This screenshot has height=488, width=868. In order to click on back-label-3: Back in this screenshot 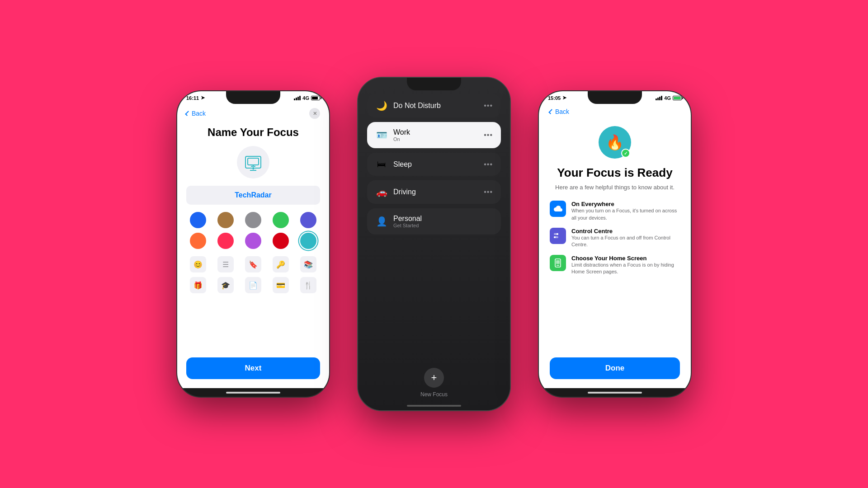, I will do `click(562, 112)`.